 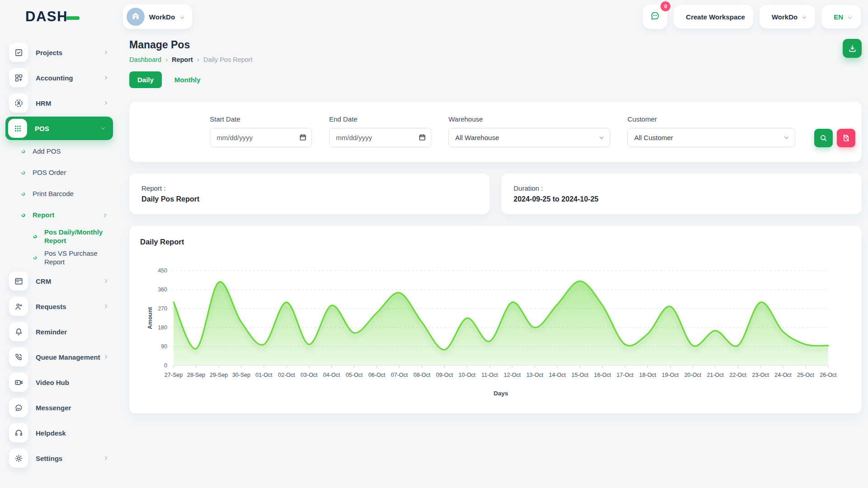 I want to click on sidebar-item-reminder: Reminder, so click(x=59, y=332).